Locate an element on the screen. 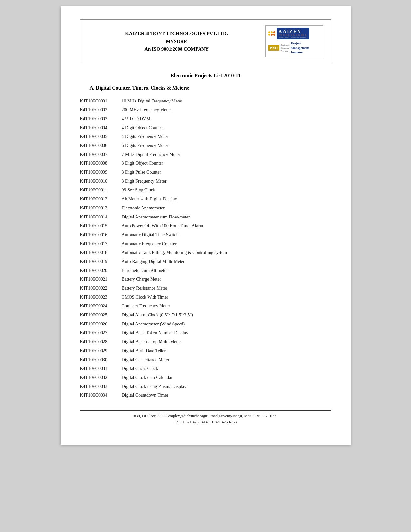 The width and height of the screenshot is (411, 532). project-item: K4T10EC0022Battery Resistance Meter is located at coordinates (206, 288).